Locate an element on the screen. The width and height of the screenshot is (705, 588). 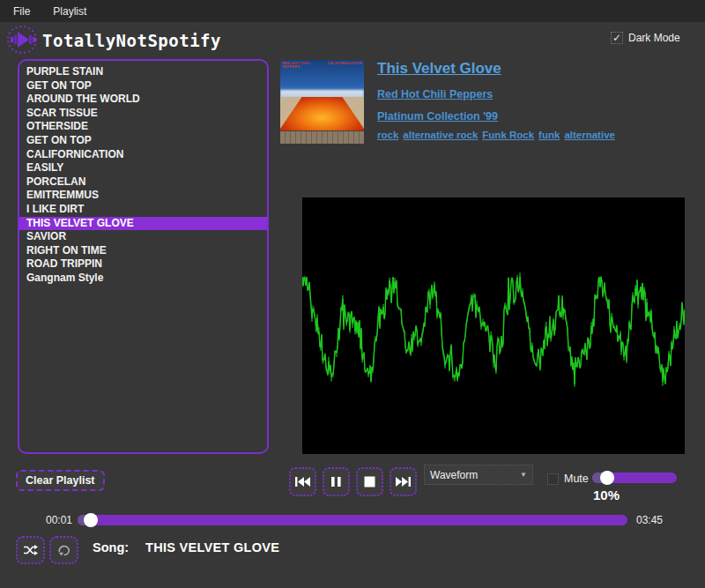
now-playing-info: This Velvet Glove Red Hot Chili Peppers … is located at coordinates (505, 100).